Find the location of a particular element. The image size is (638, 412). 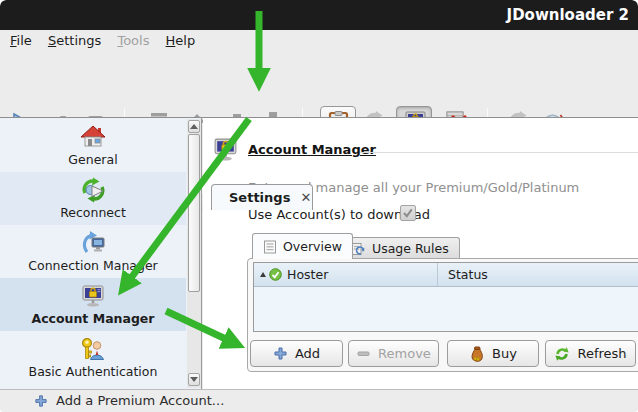

use-accounts-checkbox is located at coordinates (408, 213).